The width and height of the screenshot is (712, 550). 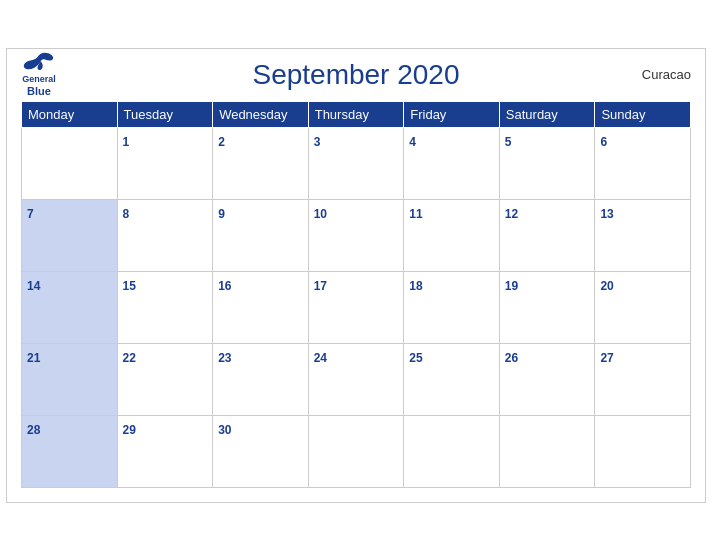 I want to click on day-number: 17, so click(x=320, y=286).